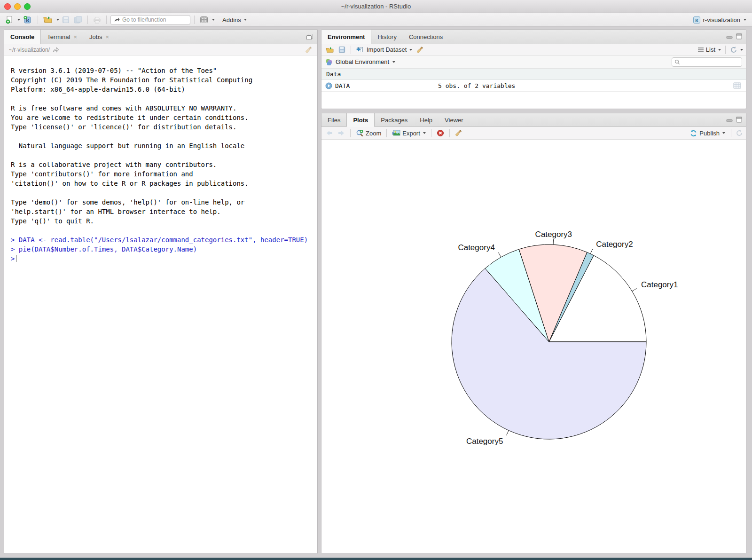 Image resolution: width=752 pixels, height=560 pixels. Describe the element at coordinates (737, 86) in the screenshot. I see `view-data-grid-icon` at that location.